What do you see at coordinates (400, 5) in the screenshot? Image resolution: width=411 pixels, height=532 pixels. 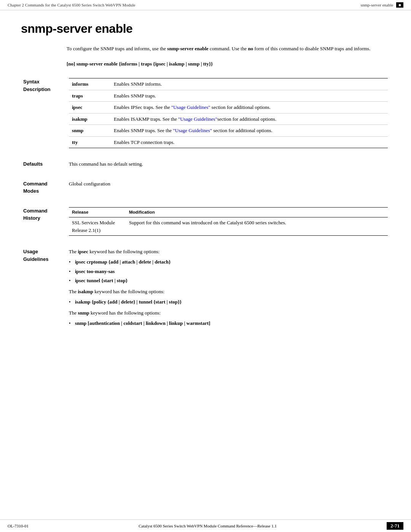 I see `header-black-box: ■` at bounding box center [400, 5].